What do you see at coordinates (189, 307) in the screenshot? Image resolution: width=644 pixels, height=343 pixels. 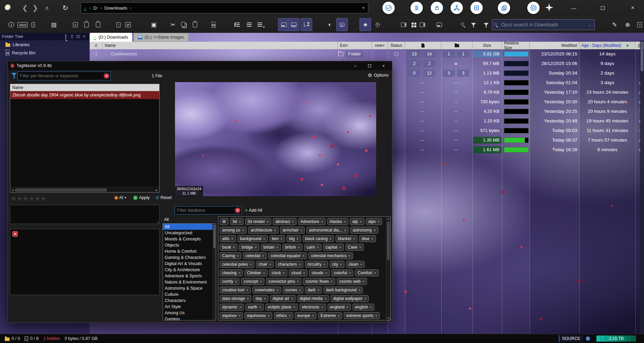 I see `category-item-art-style: Art Style` at bounding box center [189, 307].